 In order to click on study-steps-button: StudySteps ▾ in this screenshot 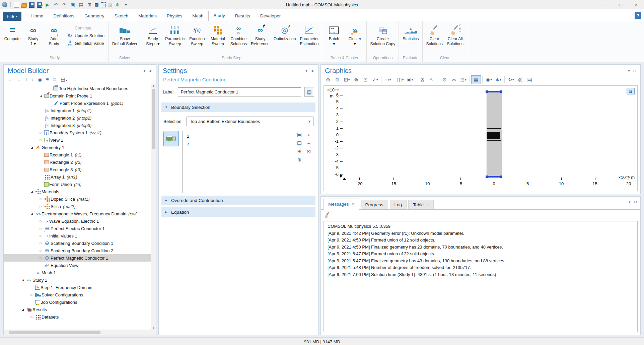, I will do `click(153, 35)`.